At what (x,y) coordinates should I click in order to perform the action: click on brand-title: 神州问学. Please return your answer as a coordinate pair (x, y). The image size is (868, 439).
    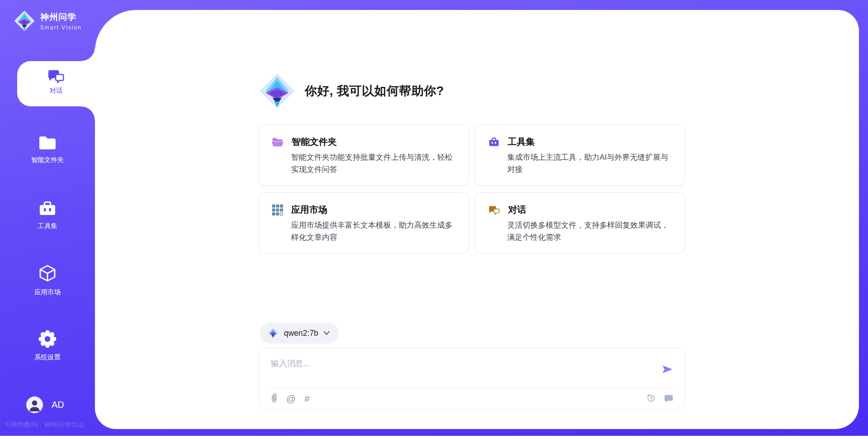
    Looking at the image, I should click on (61, 17).